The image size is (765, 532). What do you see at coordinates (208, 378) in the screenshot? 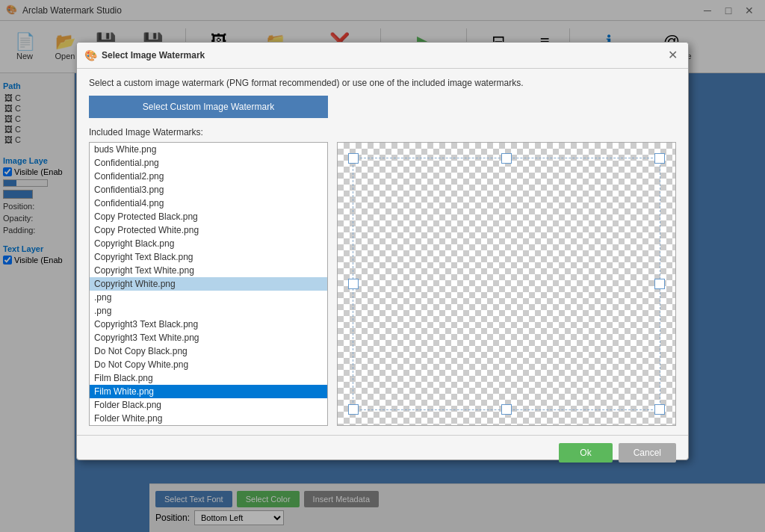
I see `list-item: Film Black.png` at bounding box center [208, 378].